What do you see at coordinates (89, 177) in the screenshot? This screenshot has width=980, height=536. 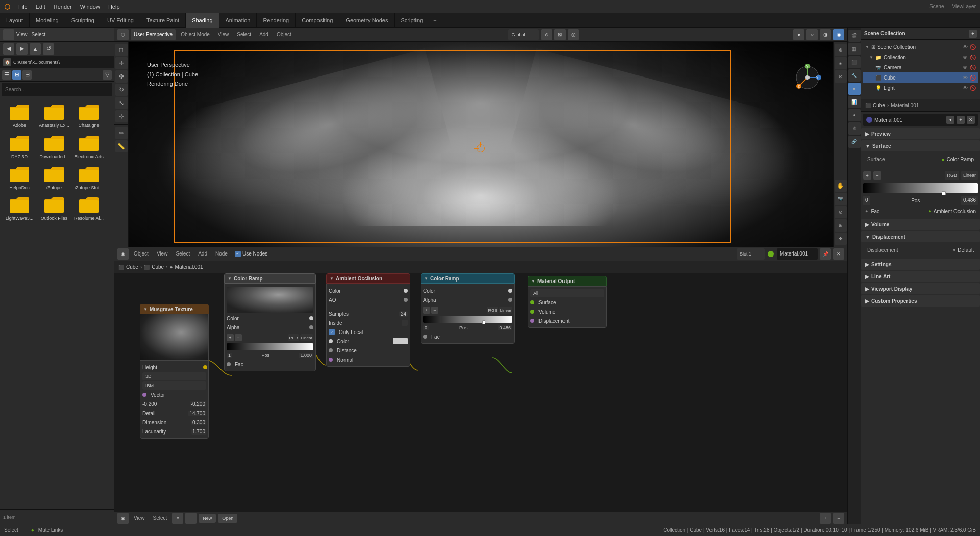 I see `folder-izotope-stut: iZotope Stut...` at bounding box center [89, 177].